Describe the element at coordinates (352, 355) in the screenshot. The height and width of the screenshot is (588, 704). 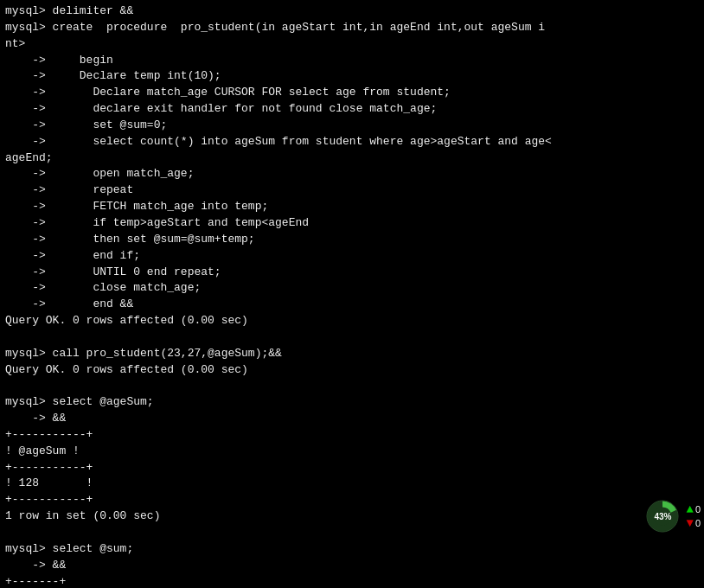
I see `terminal-line: mysql> call pro_student(23,27,@ageSum);&…` at that location.